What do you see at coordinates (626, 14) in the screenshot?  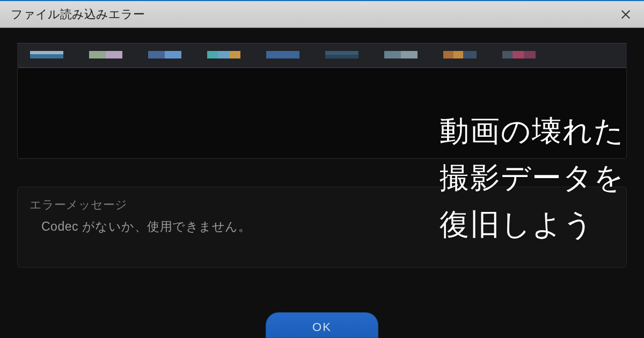 I see `close-button` at bounding box center [626, 14].